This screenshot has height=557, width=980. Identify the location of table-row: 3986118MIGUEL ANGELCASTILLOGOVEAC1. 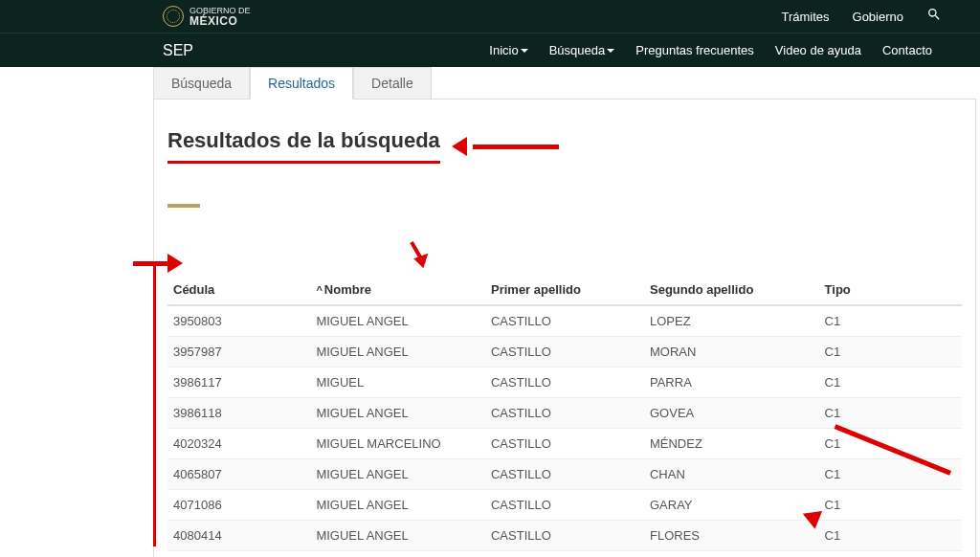
(565, 413).